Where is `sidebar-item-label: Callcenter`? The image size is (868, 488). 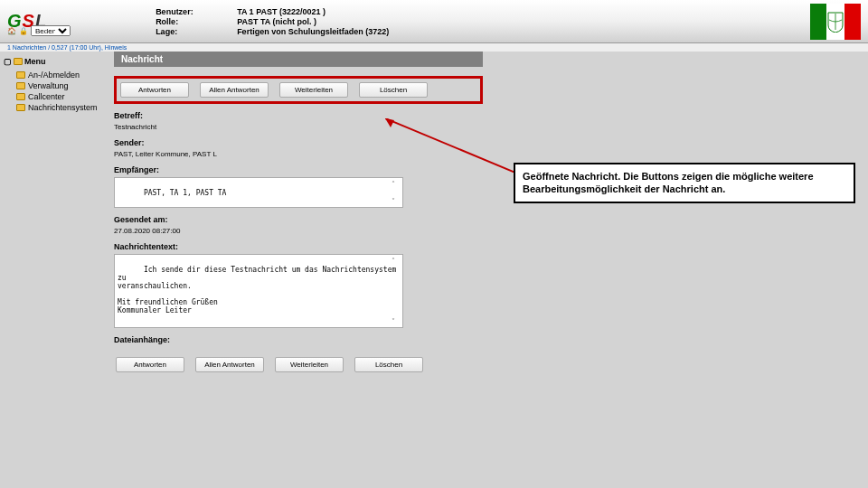
sidebar-item-label: Callcenter is located at coordinates (47, 97).